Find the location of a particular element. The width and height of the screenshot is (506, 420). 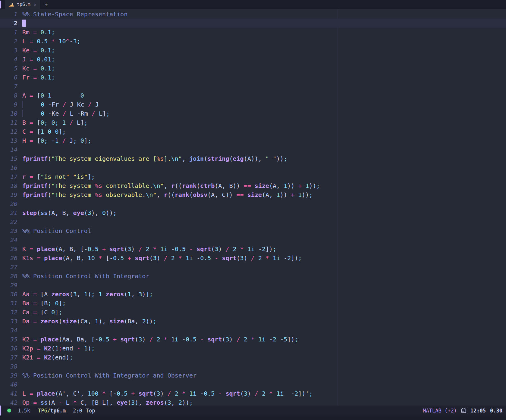

code-line: 38 is located at coordinates (253, 366).